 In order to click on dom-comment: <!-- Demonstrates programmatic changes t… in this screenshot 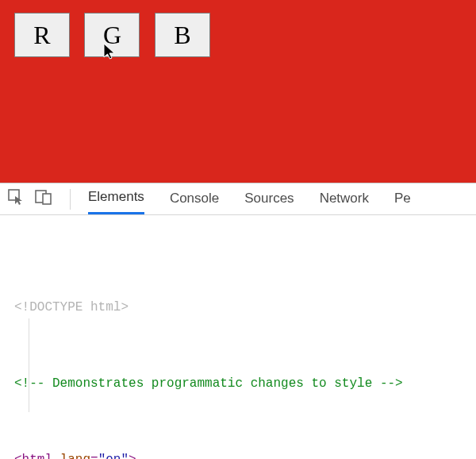, I will do `click(244, 384)`.